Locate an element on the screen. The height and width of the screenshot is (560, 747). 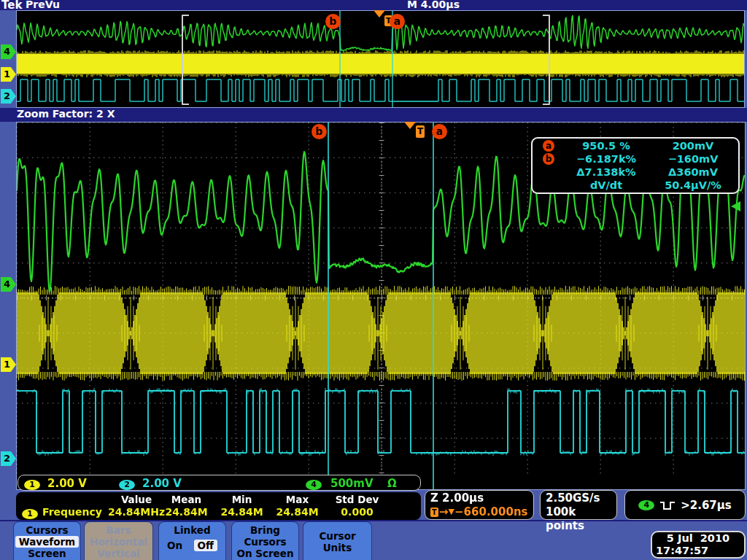
delta-percent: Δ7.138k% is located at coordinates (606, 172).